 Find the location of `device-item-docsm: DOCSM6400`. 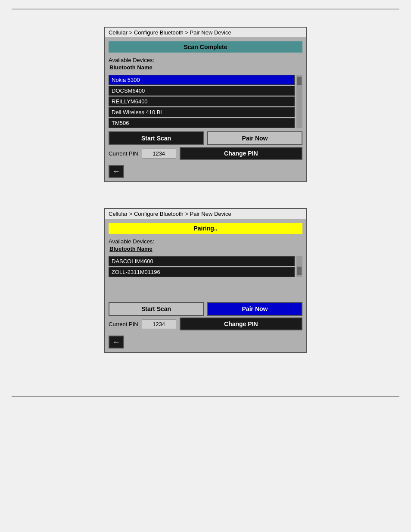

device-item-docsm: DOCSM6400 is located at coordinates (202, 90).